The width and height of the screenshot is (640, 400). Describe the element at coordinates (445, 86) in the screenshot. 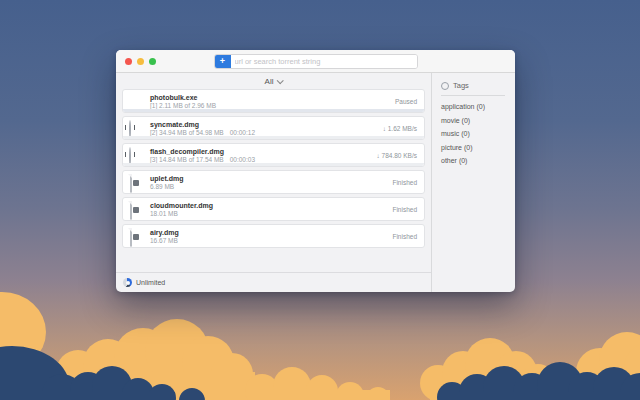

I see `tag-circle-icon` at that location.